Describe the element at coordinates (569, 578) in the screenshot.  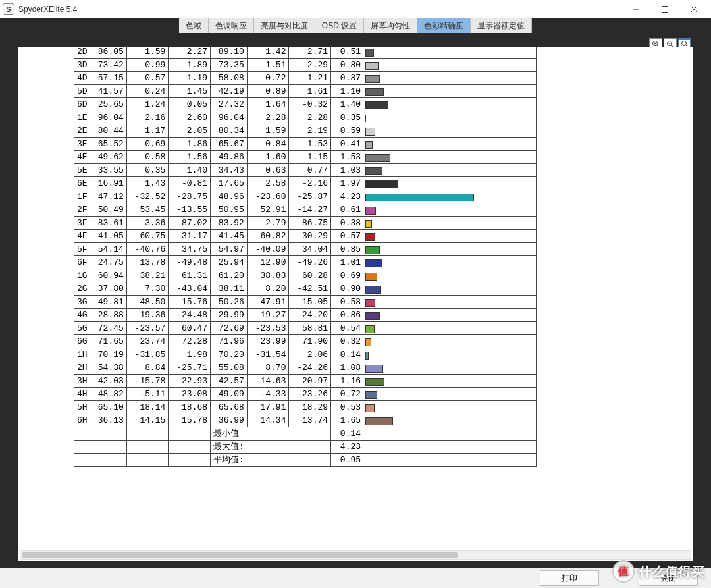
I see `print-button: 打印` at that location.